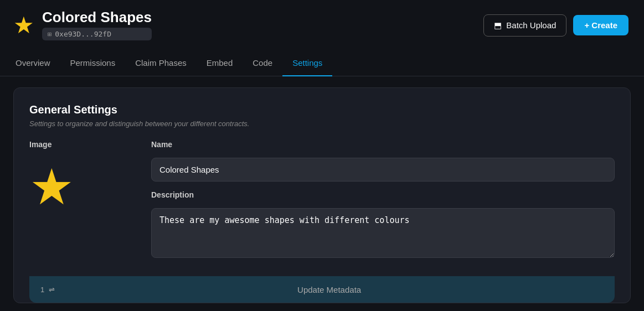 This screenshot has height=311, width=644. Describe the element at coordinates (97, 17) in the screenshot. I see `app-title: Colored Shapes` at that location.